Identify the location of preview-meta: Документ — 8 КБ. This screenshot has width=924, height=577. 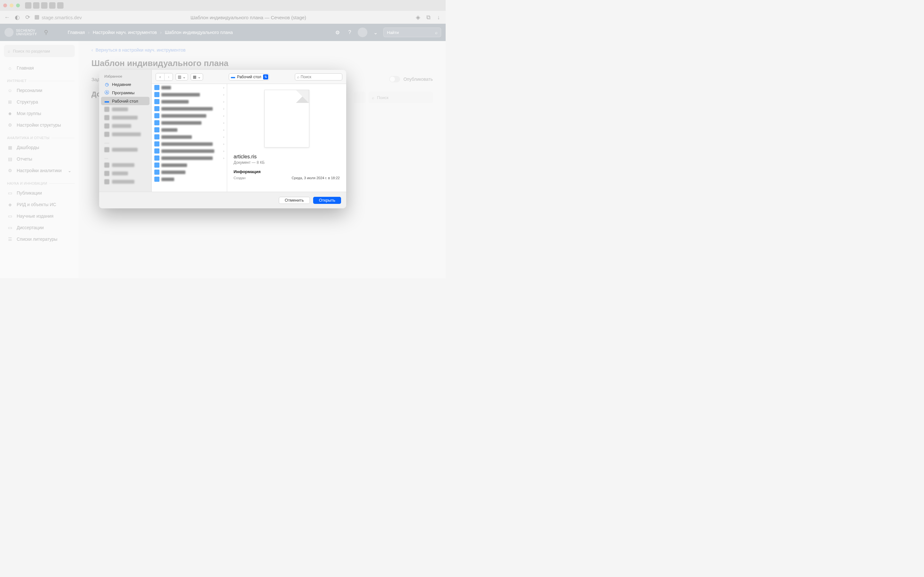
(287, 163).